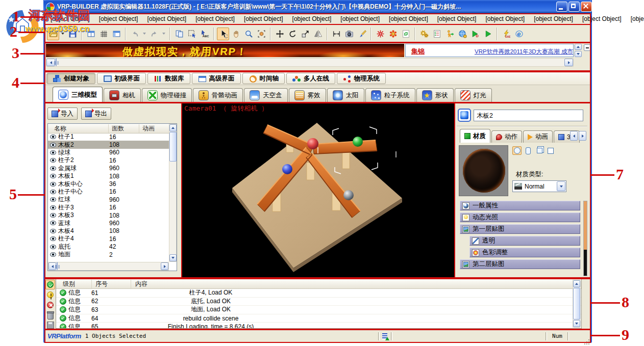 The image size is (644, 346). Describe the element at coordinates (539, 187) in the screenshot. I see `material-type-dropdown: Normal` at that location.